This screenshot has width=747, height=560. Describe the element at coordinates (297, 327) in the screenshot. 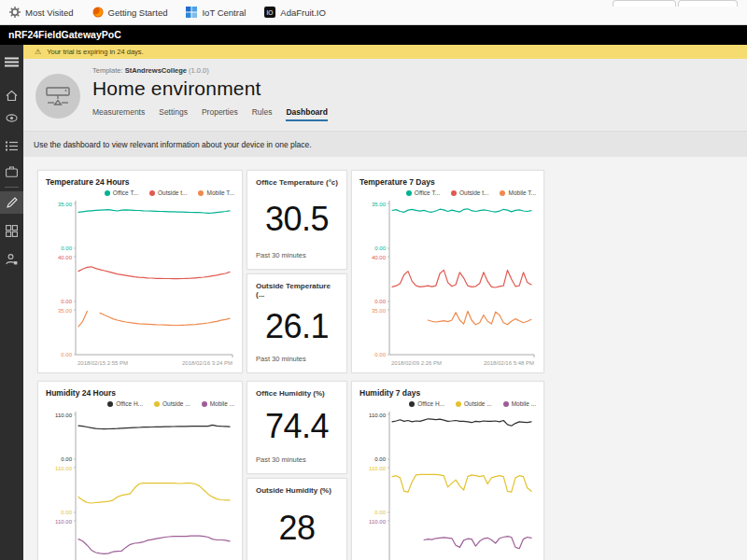

I see `kpi-value: 26.1` at that location.